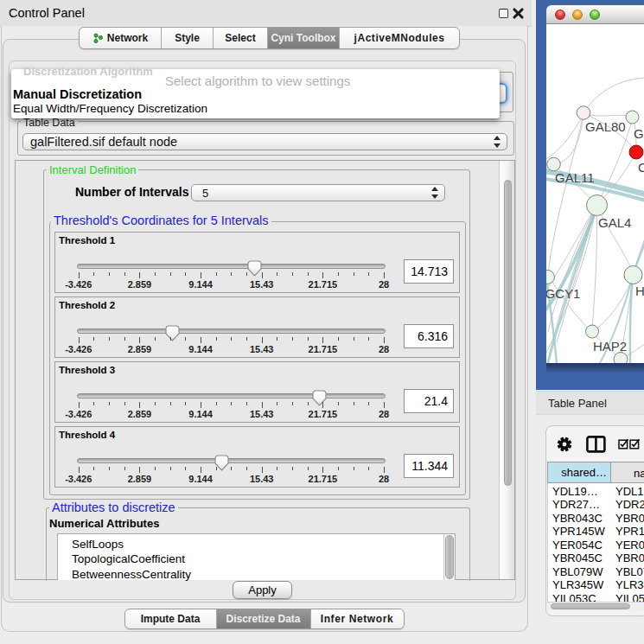 The image size is (644, 644). Describe the element at coordinates (605, 126) in the screenshot. I see `svg-text: GAL80` at that location.